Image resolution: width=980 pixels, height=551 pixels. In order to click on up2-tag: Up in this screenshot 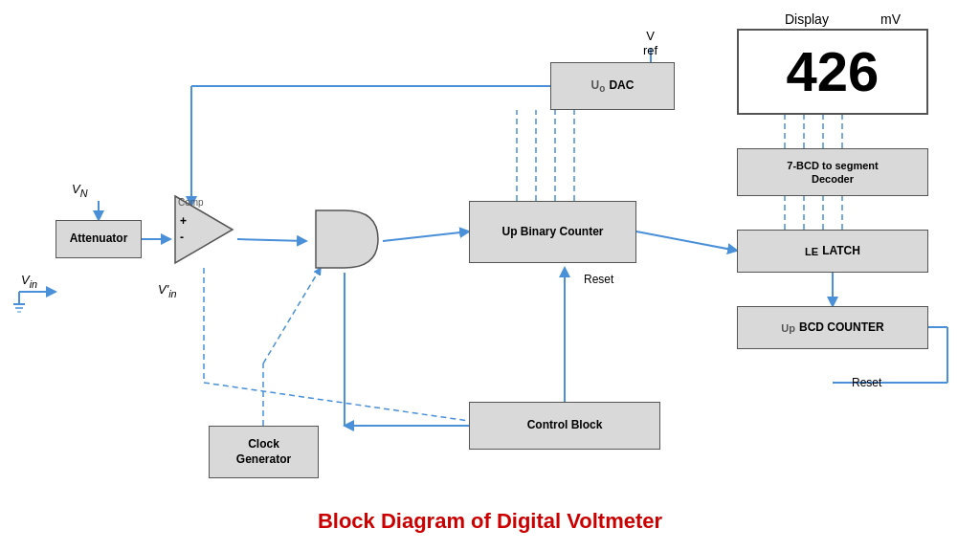, I will do `click(789, 328)`.